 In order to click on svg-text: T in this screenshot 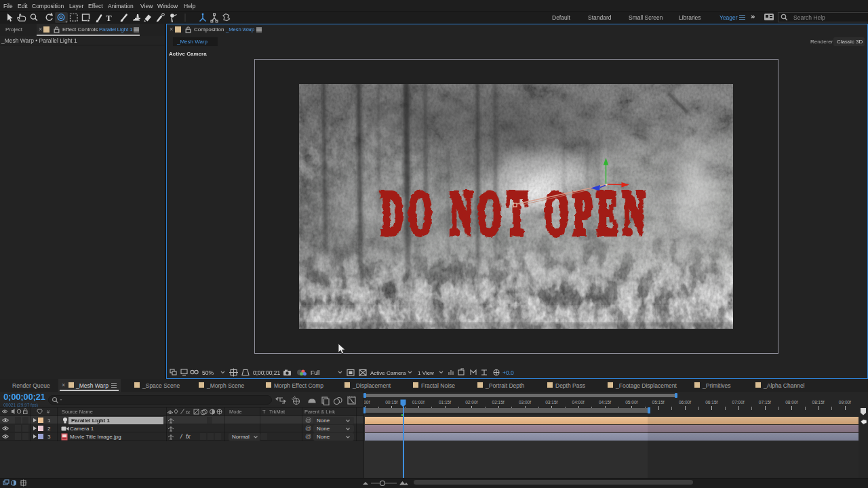, I will do `click(108, 18)`.